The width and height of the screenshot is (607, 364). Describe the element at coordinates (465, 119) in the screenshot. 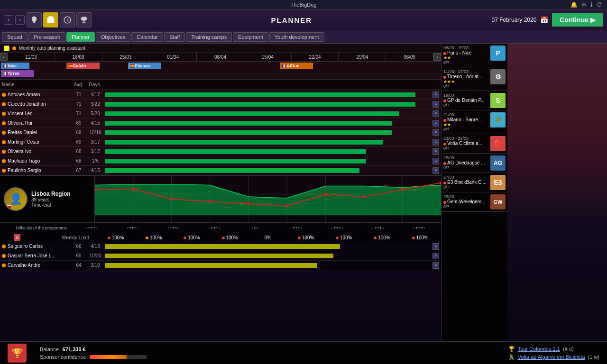

I see `race-name-3: Milano - Sanre...` at that location.